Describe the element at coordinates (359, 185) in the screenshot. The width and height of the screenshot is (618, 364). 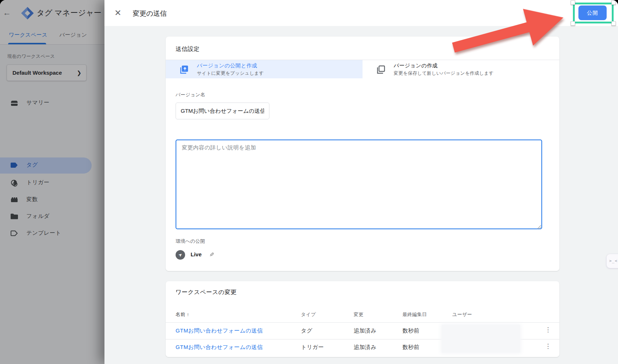
I see `version-description-textarea` at that location.